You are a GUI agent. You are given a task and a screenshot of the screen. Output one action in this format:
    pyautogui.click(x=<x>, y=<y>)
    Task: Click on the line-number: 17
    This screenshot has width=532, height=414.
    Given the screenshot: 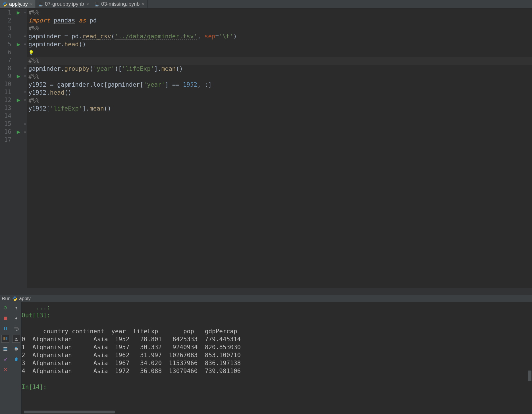 What is the action you would take?
    pyautogui.click(x=6, y=140)
    